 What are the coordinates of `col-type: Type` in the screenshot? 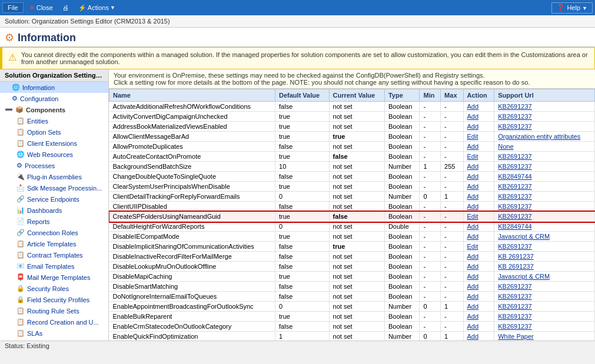 It's located at (402, 95).